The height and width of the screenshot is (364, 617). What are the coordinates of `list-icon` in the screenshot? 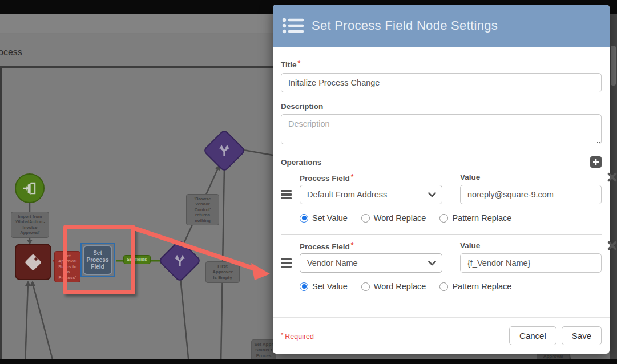 It's located at (293, 26).